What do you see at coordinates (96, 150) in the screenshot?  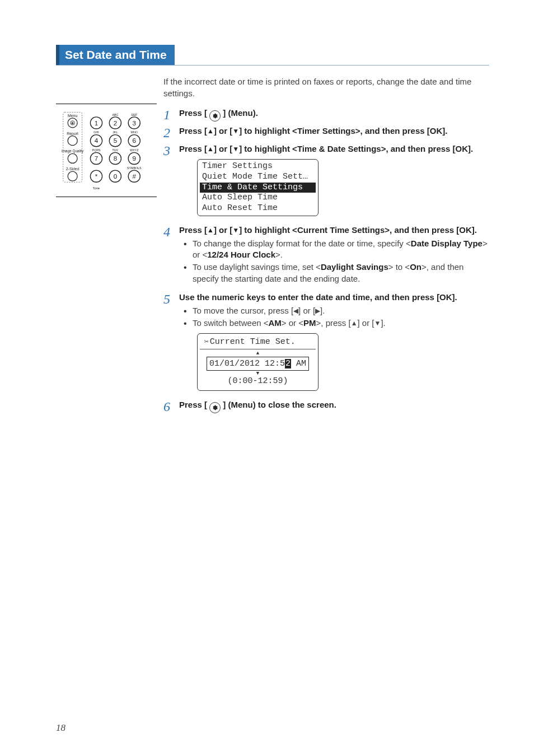 I see `svg-text: PQRS` at bounding box center [96, 150].